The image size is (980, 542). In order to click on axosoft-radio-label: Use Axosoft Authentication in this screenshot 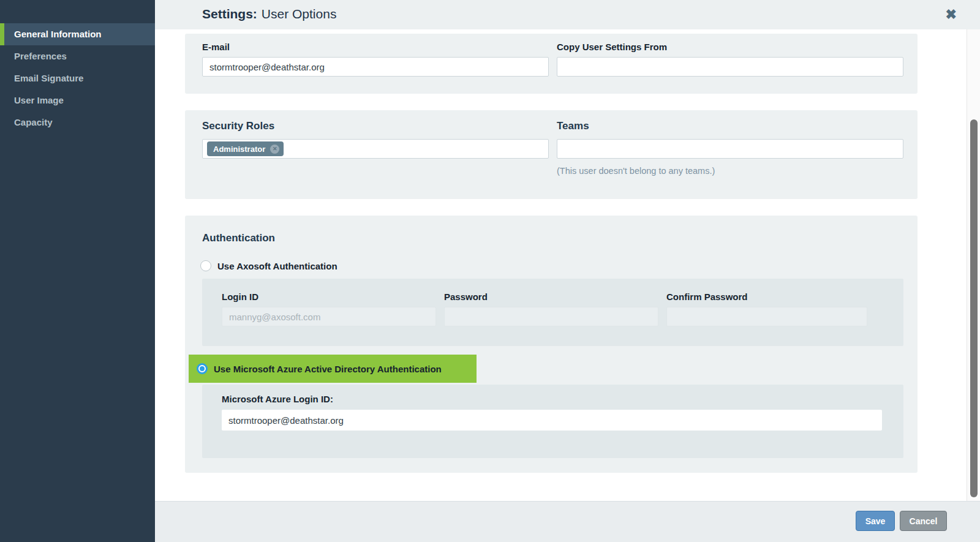, I will do `click(277, 266)`.